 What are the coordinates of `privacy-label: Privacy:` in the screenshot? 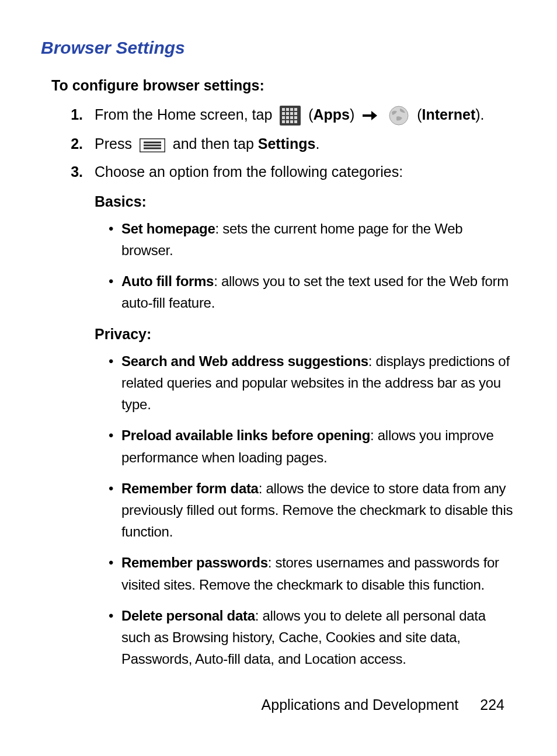 It's located at (305, 334).